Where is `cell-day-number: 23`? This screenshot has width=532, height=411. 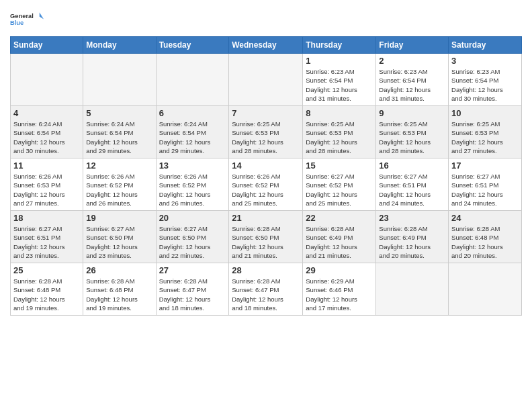 cell-day-number: 23 is located at coordinates (412, 218).